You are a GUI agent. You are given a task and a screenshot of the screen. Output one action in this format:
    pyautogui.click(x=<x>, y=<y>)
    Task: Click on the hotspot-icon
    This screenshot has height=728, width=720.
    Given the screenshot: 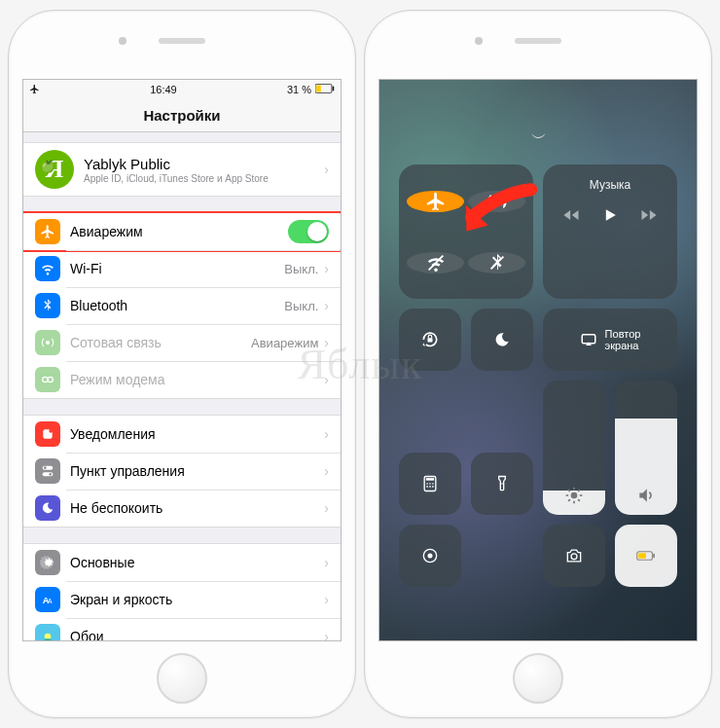 What is the action you would take?
    pyautogui.click(x=48, y=380)
    